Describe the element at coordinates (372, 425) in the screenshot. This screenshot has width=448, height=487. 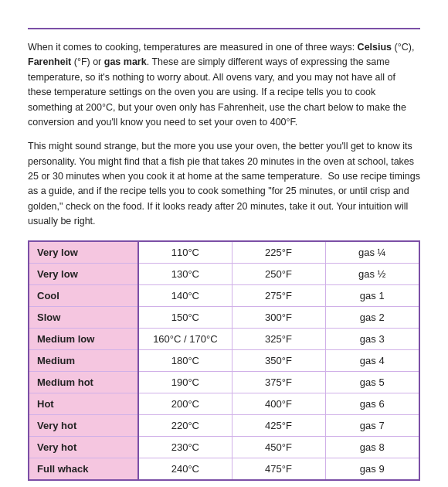
I see `row-gas: gas 7` at that location.